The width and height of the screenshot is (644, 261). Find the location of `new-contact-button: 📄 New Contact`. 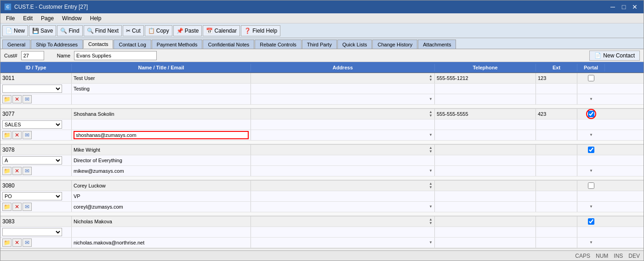

new-contact-button: 📄 New Contact is located at coordinates (615, 56).